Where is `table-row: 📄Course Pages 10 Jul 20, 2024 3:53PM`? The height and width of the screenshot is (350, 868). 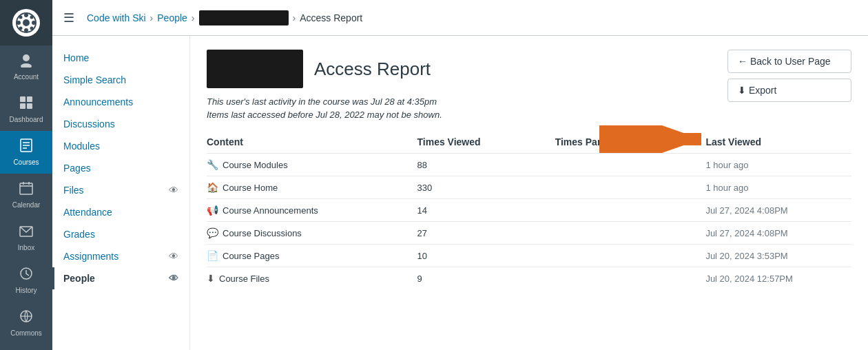
table-row: 📄Course Pages 10 Jul 20, 2024 3:53PM is located at coordinates (529, 256).